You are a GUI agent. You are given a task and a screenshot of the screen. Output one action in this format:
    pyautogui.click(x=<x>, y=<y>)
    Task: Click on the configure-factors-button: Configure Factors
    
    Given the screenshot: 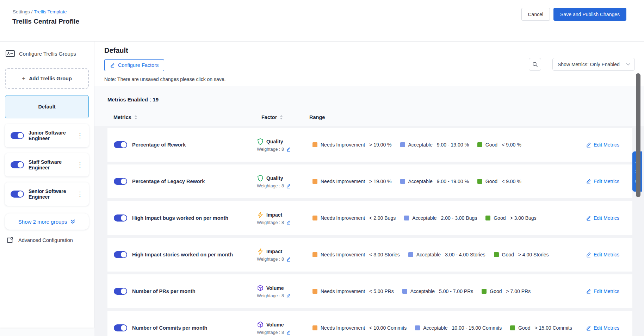 What is the action you would take?
    pyautogui.click(x=134, y=65)
    